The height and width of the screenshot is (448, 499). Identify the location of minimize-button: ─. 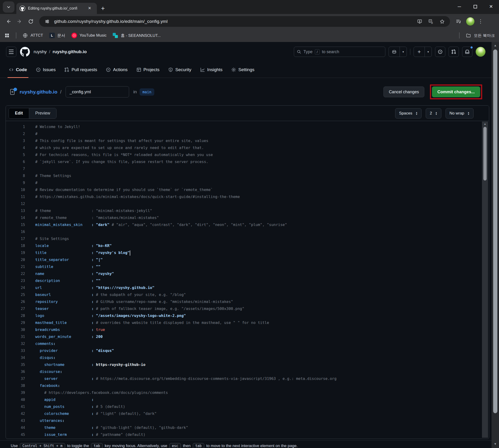
(459, 6).